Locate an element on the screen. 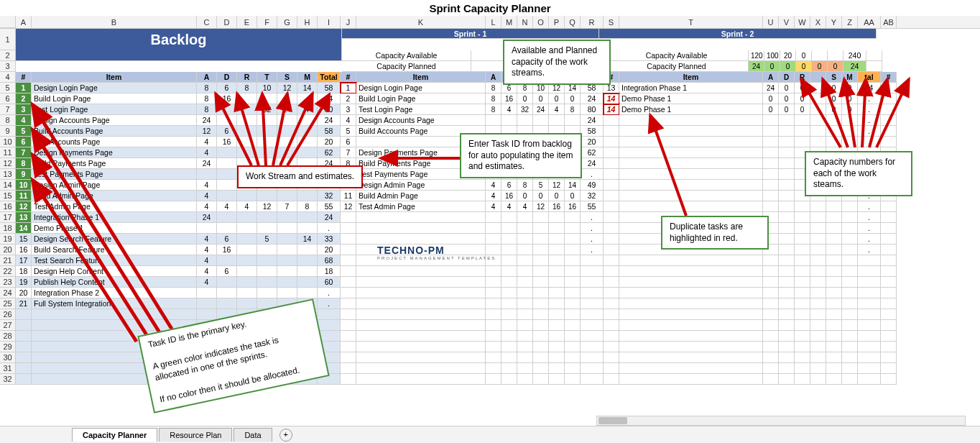 The width and height of the screenshot is (980, 443). col-header-B: B is located at coordinates (114, 22).